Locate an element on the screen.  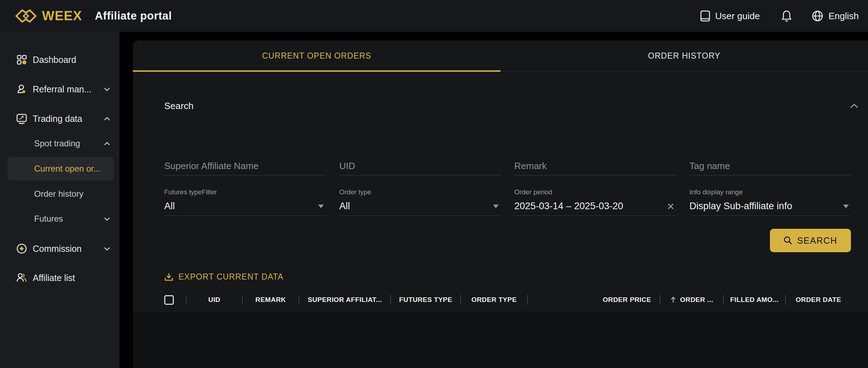
commission-icon is located at coordinates (22, 249).